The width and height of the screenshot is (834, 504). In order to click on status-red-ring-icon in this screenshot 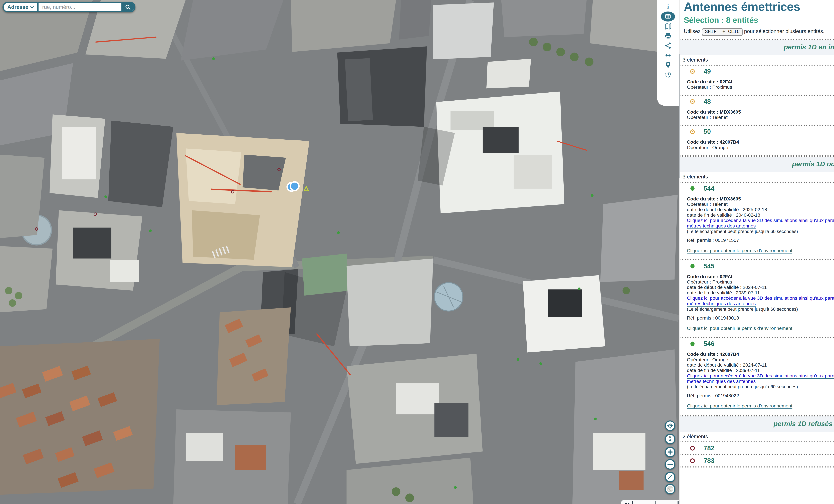, I will do `click(693, 461)`.